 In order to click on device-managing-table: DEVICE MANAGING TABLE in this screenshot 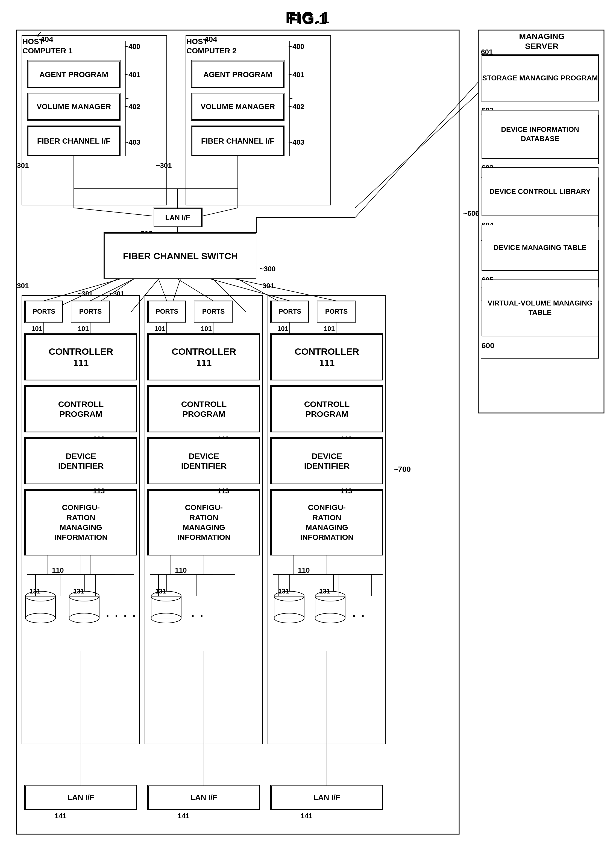, I will do `click(540, 248)`.